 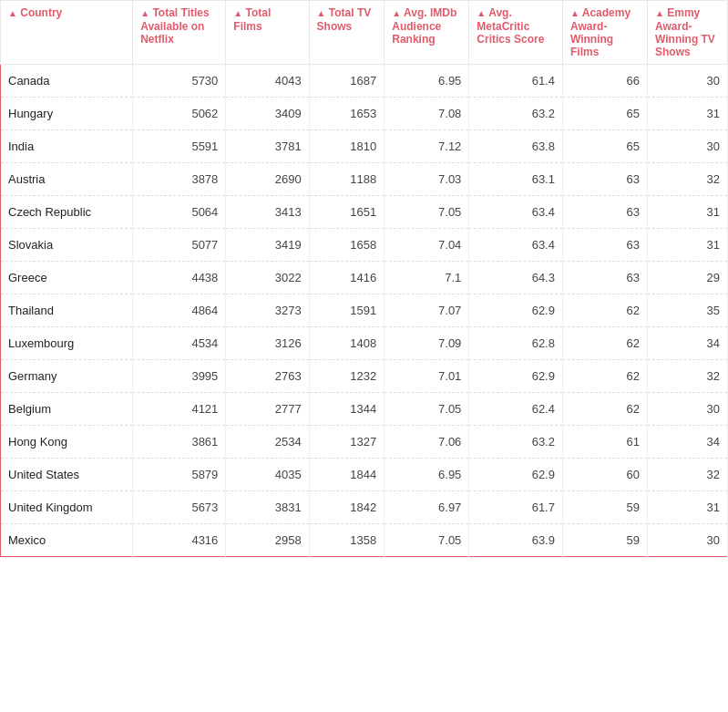 I want to click on col-header-tv: ▲ Total TV Shows, so click(x=346, y=33).